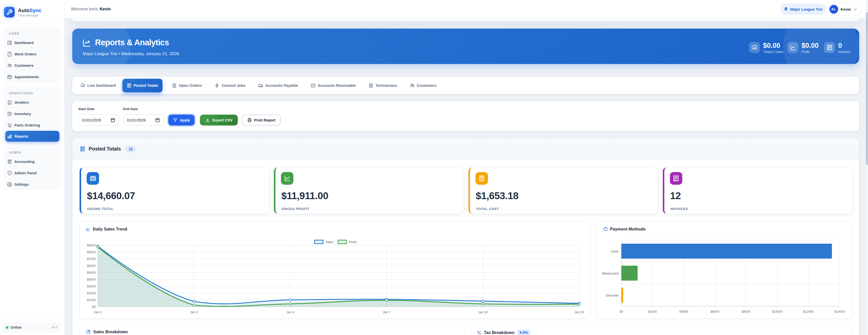 This screenshot has width=868, height=335. What do you see at coordinates (615, 252) in the screenshot?
I see `svg-text: Cash` at bounding box center [615, 252].